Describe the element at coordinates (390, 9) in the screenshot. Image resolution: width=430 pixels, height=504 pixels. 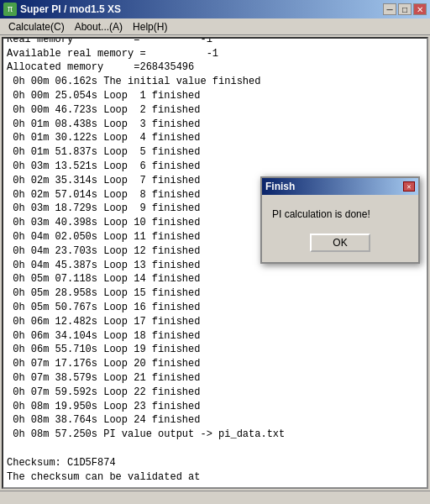
I see `minimize-button: ─` at that location.